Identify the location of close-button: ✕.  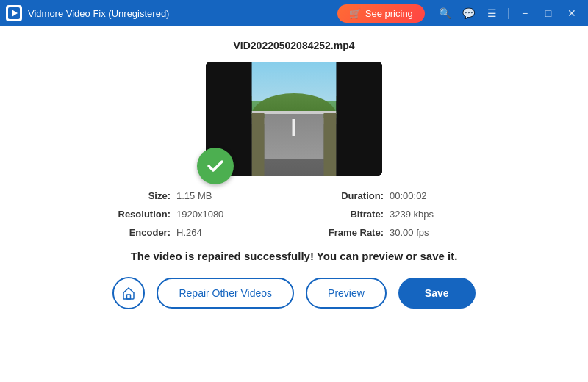
(572, 13).